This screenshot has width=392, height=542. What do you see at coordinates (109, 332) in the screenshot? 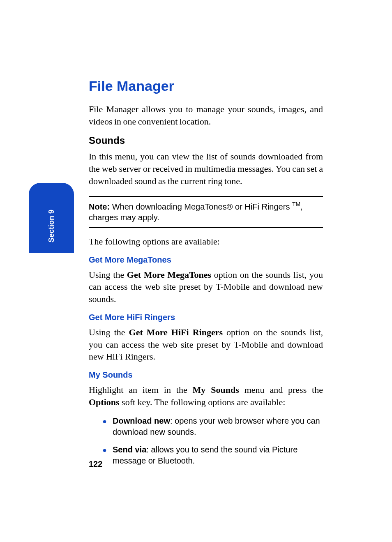
I see `hifi-pre: Using the` at bounding box center [109, 332].